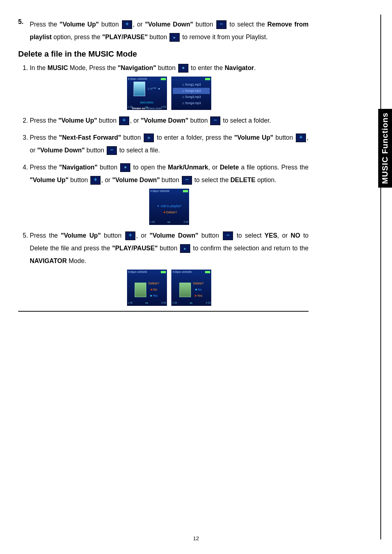 Image resolution: width=392 pixels, height=554 pixels. I want to click on page-border-right, so click(381, 277).